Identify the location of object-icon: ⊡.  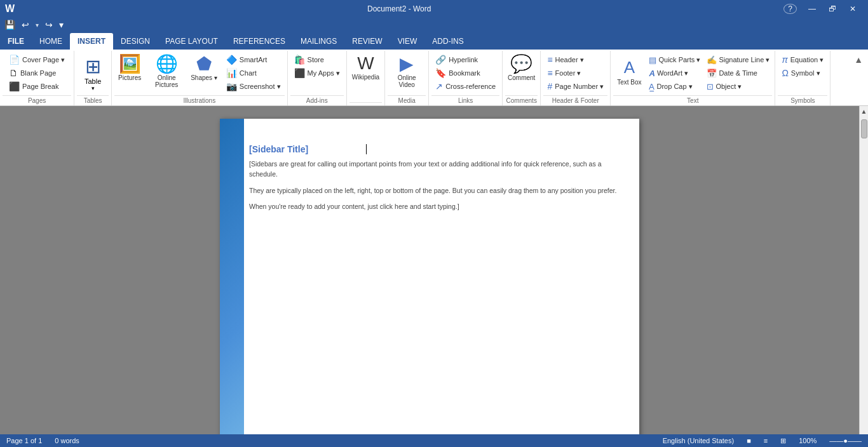
(710, 86).